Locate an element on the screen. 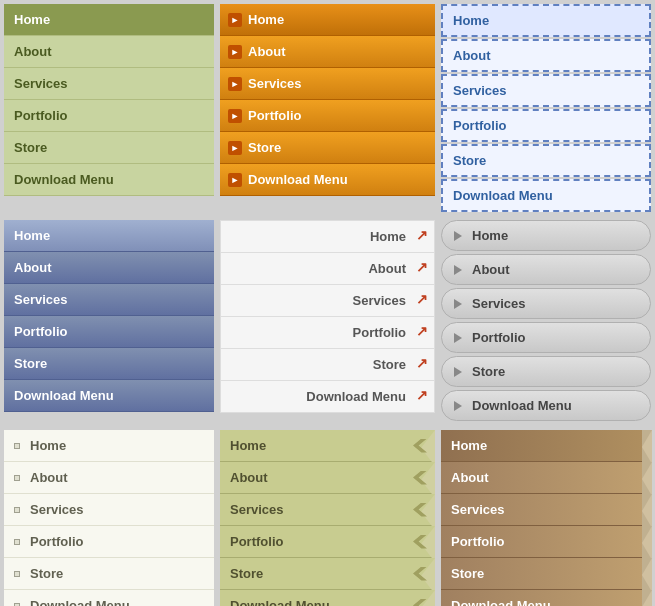 Image resolution: width=655 pixels, height=606 pixels. menu-block-blue: Home About Services Portfolio Store Down… is located at coordinates (109, 322).